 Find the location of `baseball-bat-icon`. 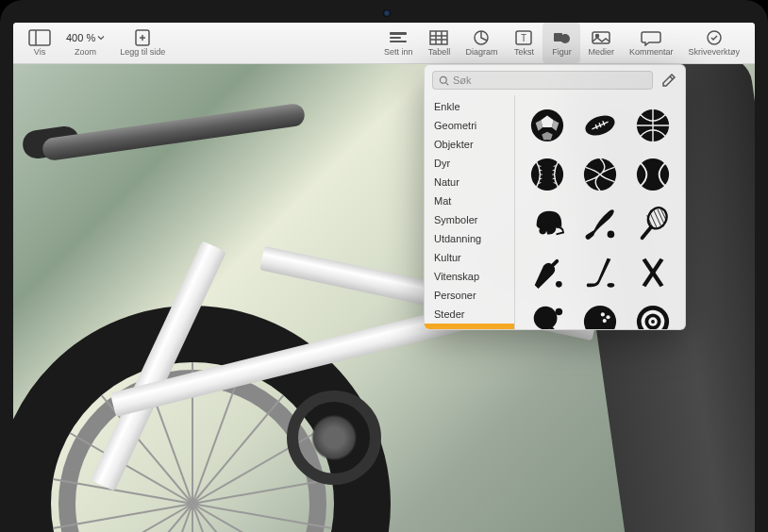

baseball-bat-icon is located at coordinates (600, 224).